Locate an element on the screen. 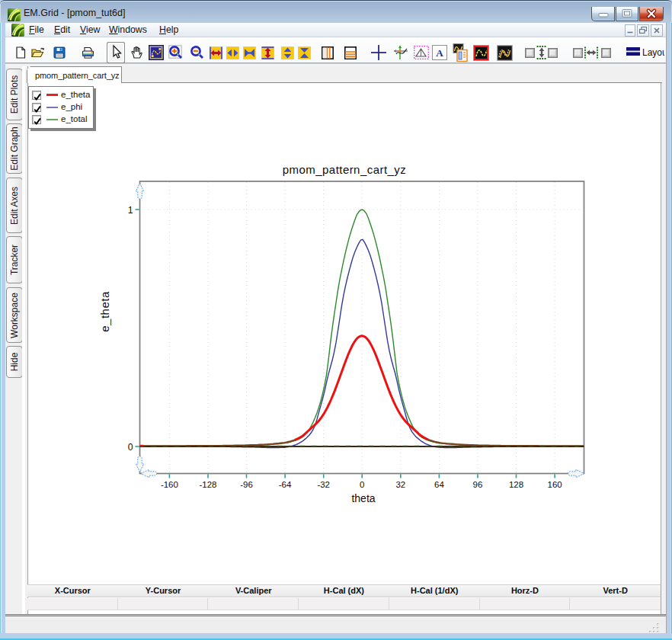  svg-text: 96 is located at coordinates (478, 485).